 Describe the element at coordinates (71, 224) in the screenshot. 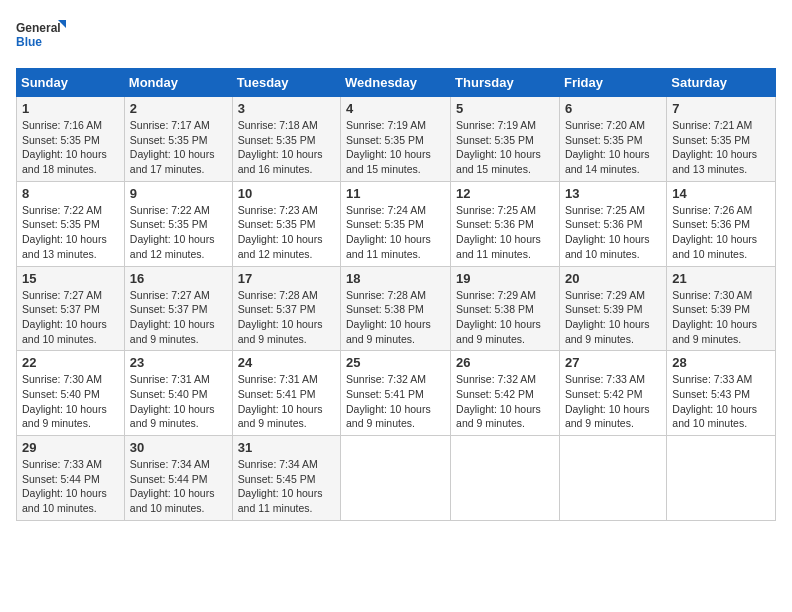

I see `day-cell: 8 Sunrise: 7:22 AMSunset: 5:35 PMDayligh…` at that location.